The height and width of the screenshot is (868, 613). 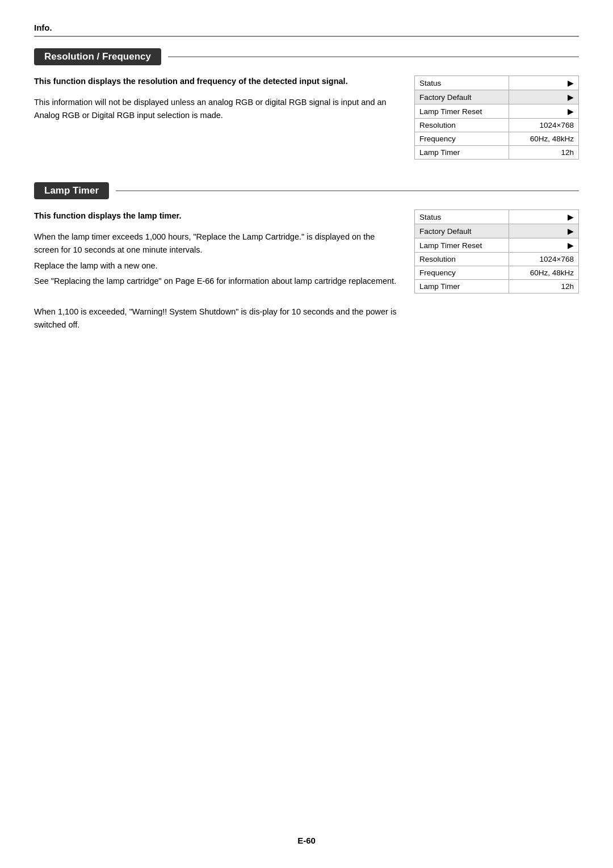 I want to click on section2-heading-wrapper: Lamp Timer, so click(x=306, y=191).